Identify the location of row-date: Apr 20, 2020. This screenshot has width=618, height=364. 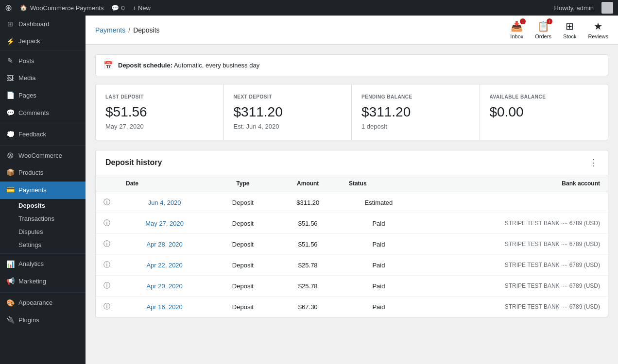
(164, 286).